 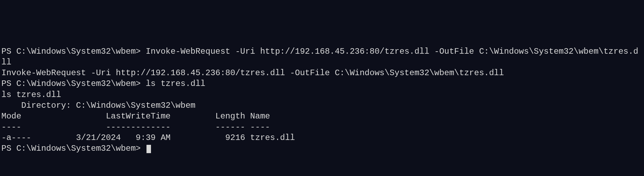 I want to click on command-line-2: PS C:\Windows\System32\wbem> ls tzres.dl…, so click(x=322, y=84).